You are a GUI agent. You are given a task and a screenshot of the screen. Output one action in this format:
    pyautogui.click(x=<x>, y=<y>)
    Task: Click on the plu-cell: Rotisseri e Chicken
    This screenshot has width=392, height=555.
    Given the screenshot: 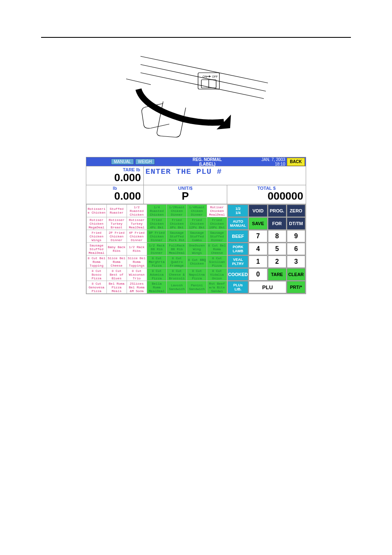 What is the action you would take?
    pyautogui.click(x=97, y=211)
    